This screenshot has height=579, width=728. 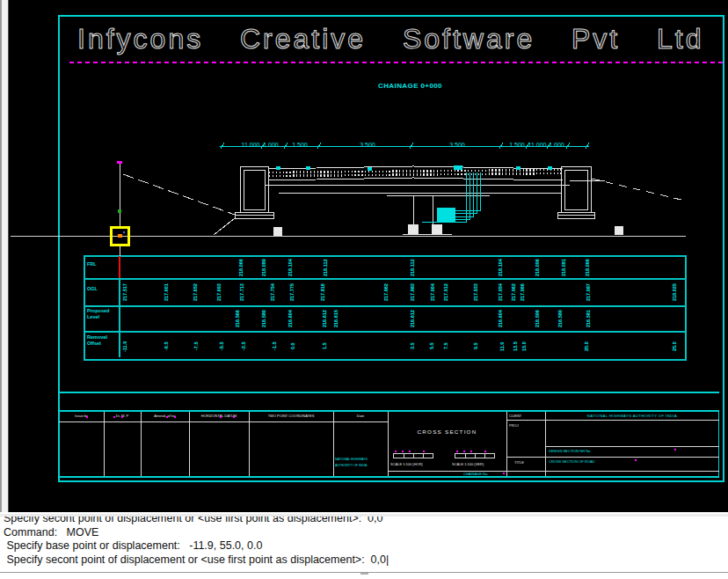 What do you see at coordinates (300, 144) in the screenshot?
I see `dimension-label: 1.500` at bounding box center [300, 144].